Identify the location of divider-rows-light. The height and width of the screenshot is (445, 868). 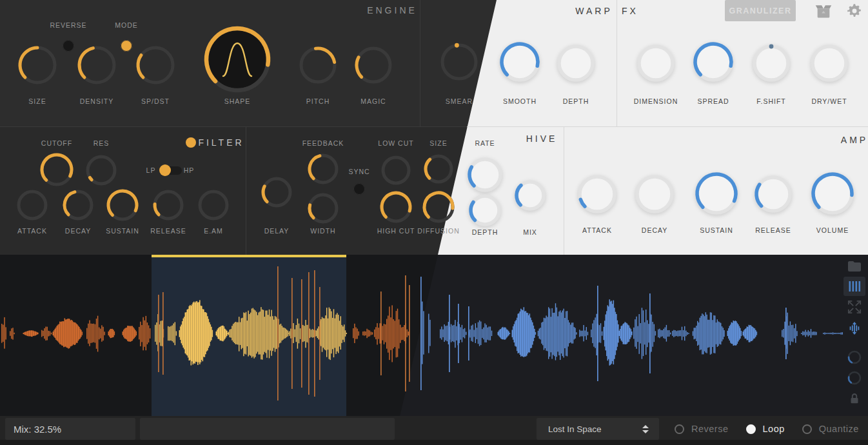
(667, 126).